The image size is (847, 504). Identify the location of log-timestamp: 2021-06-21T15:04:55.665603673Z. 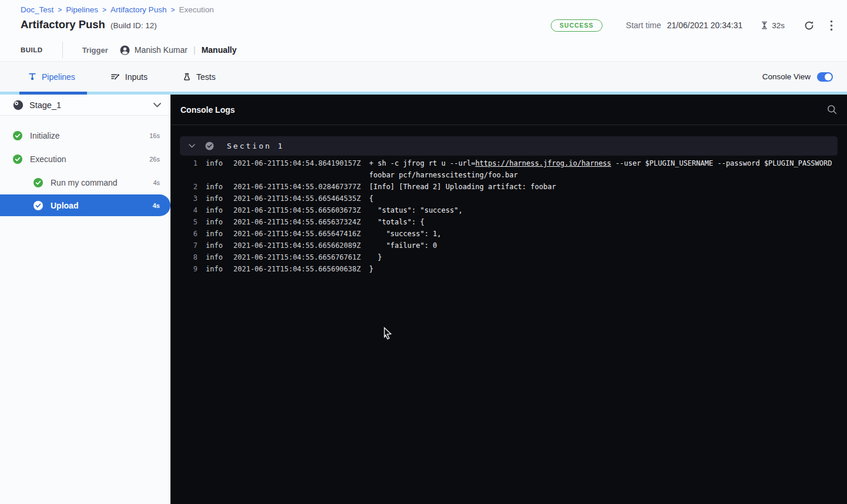
(297, 210).